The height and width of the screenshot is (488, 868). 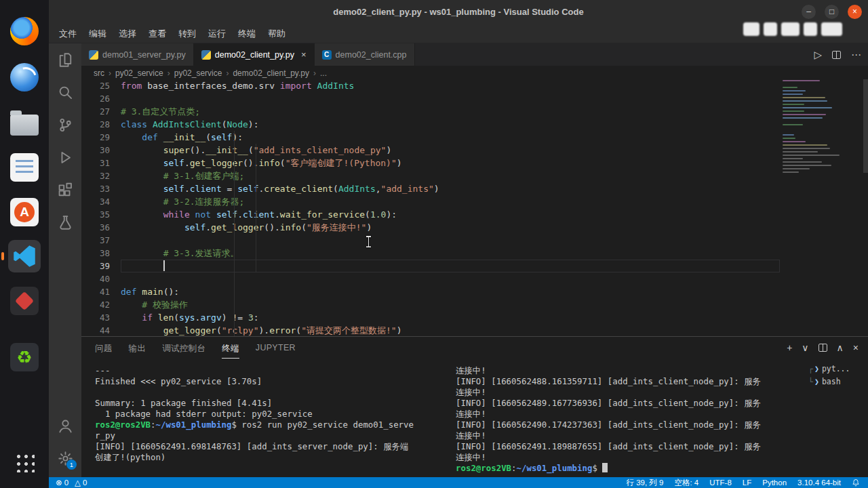 I want to click on code-text: # 3.自定义节点类;, so click(x=450, y=111).